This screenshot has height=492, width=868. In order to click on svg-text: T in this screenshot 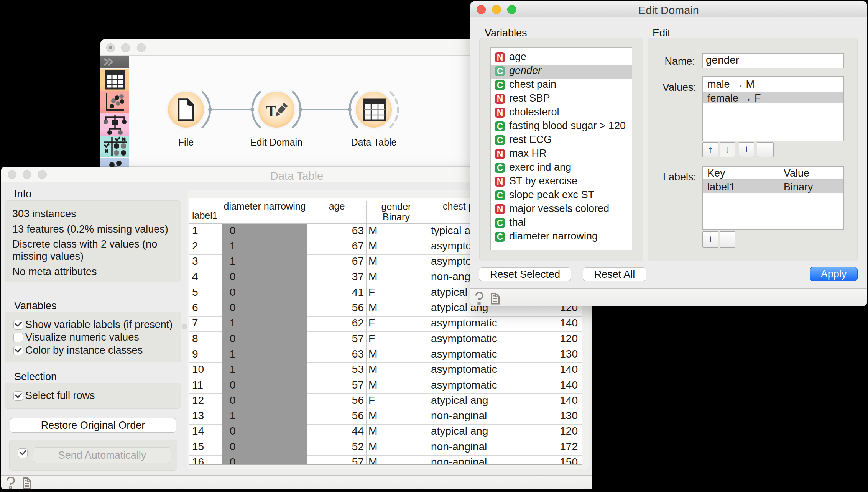, I will do `click(271, 111)`.